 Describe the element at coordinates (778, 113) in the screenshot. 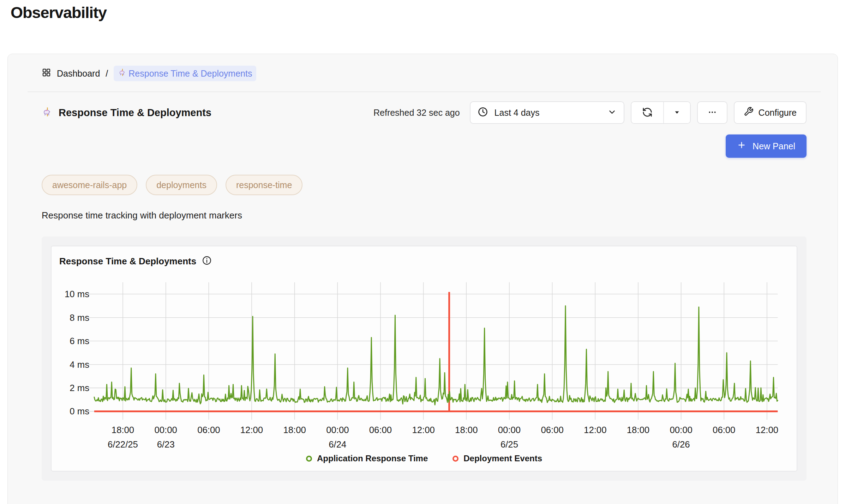

I see `configure-label: Configure` at that location.